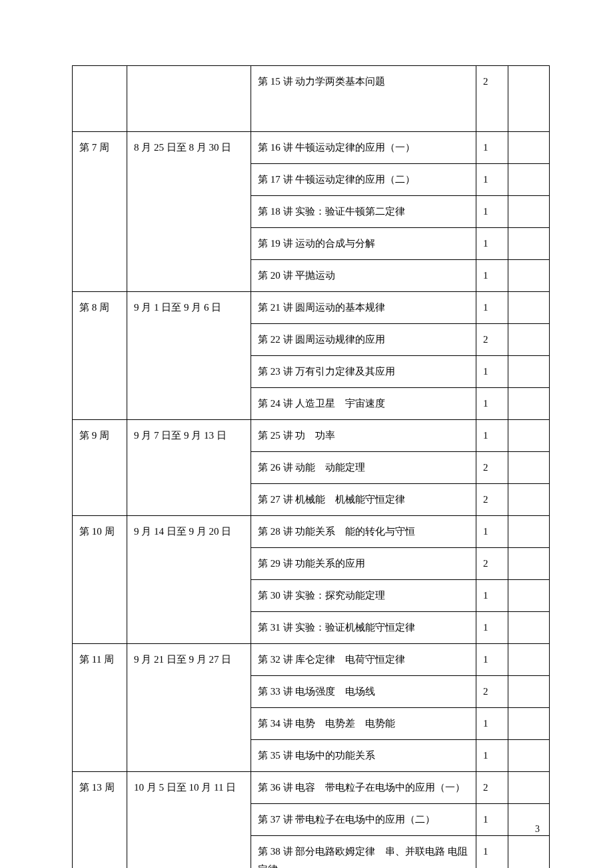 The height and width of the screenshot is (868, 613). What do you see at coordinates (364, 756) in the screenshot?
I see `topic-cell: 第 35 讲 电场中的功能关系` at bounding box center [364, 756].